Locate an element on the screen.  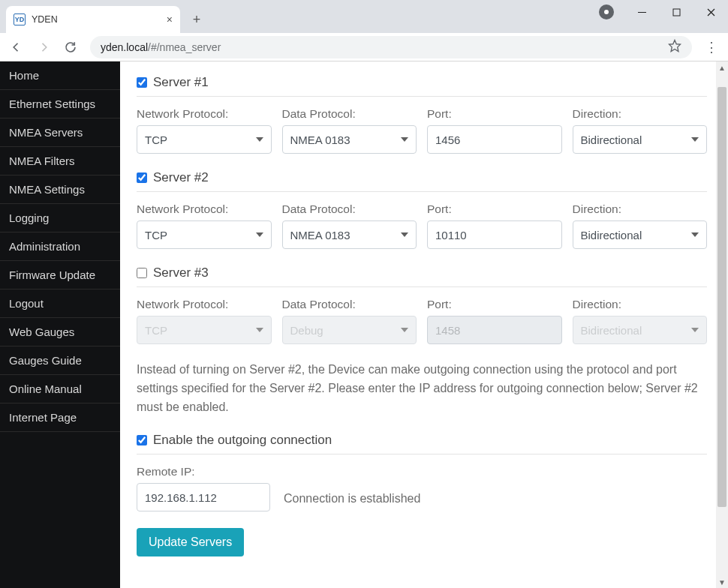
profile-icon is located at coordinates (606, 12).